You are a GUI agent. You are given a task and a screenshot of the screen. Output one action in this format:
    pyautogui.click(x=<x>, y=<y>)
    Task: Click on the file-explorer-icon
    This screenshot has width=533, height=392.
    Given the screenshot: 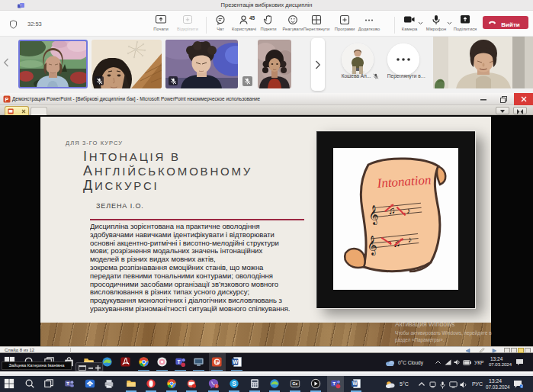 What is the action you would take?
    pyautogui.click(x=131, y=384)
    